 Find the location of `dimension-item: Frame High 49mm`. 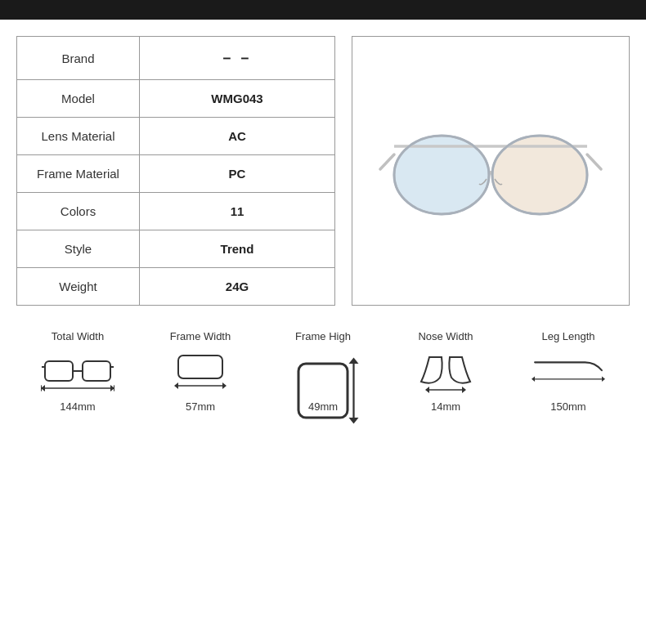

dimension-item: Frame High 49mm is located at coordinates (323, 371).